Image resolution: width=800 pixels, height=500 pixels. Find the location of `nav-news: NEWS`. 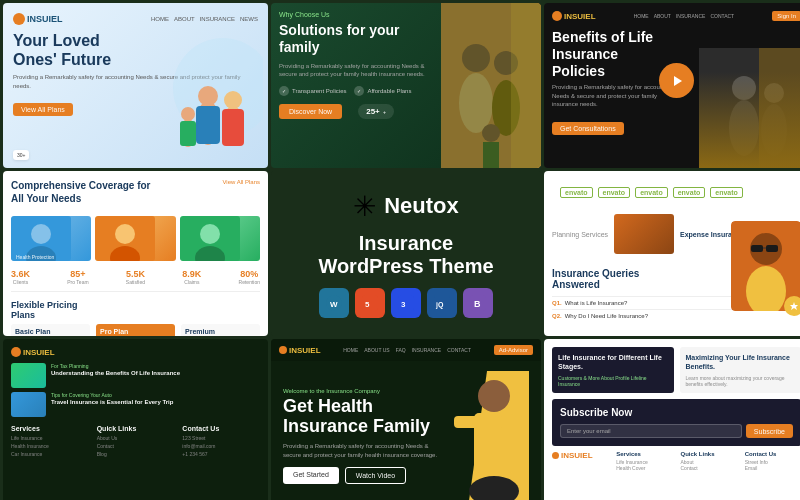

nav-news: NEWS is located at coordinates (249, 19).